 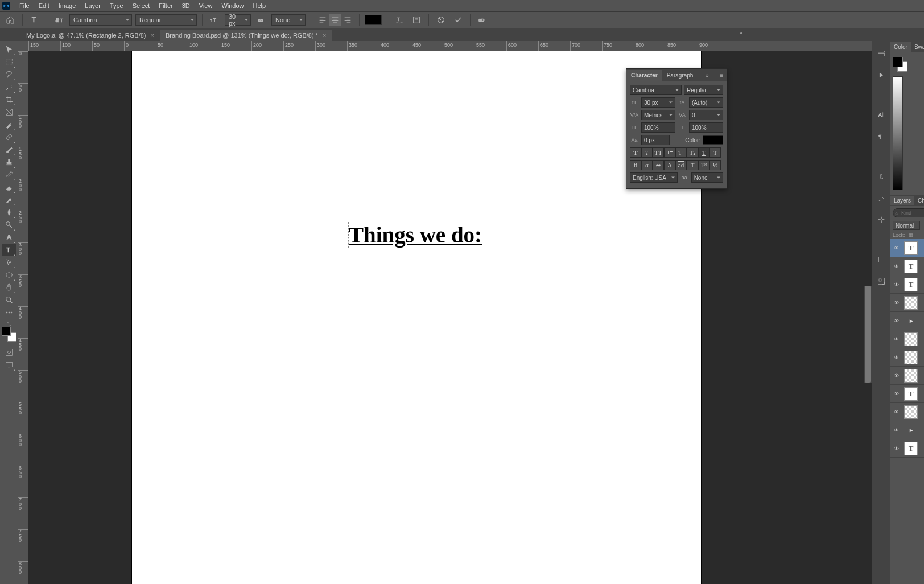 What do you see at coordinates (9, 212) in the screenshot?
I see `blur-tool-icon` at bounding box center [9, 212].